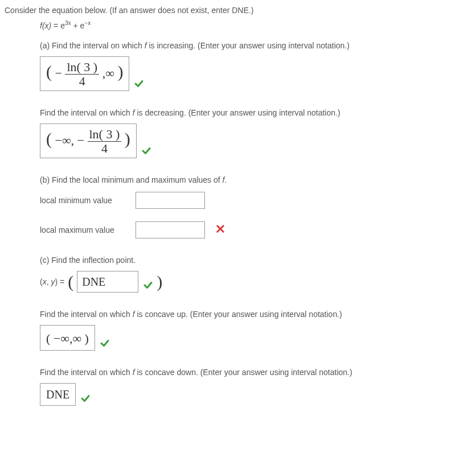 Image resolution: width=476 pixels, height=469 pixels. What do you see at coordinates (85, 230) in the screenshot?
I see `local-max-label: local maximum value` at bounding box center [85, 230].